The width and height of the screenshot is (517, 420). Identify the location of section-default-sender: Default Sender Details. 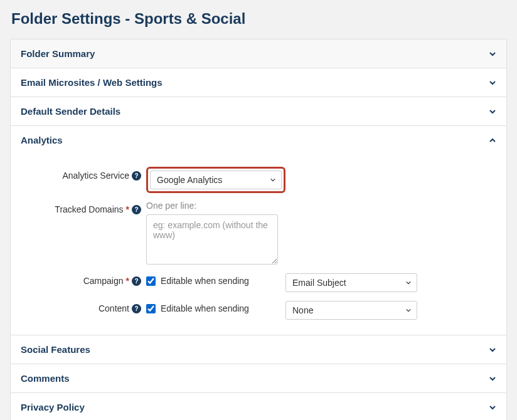
(258, 112).